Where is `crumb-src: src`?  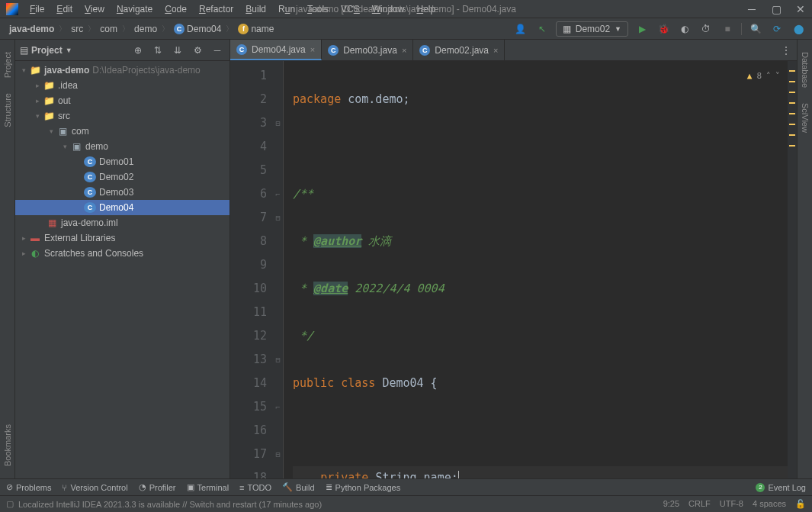 crumb-src: src is located at coordinates (77, 29).